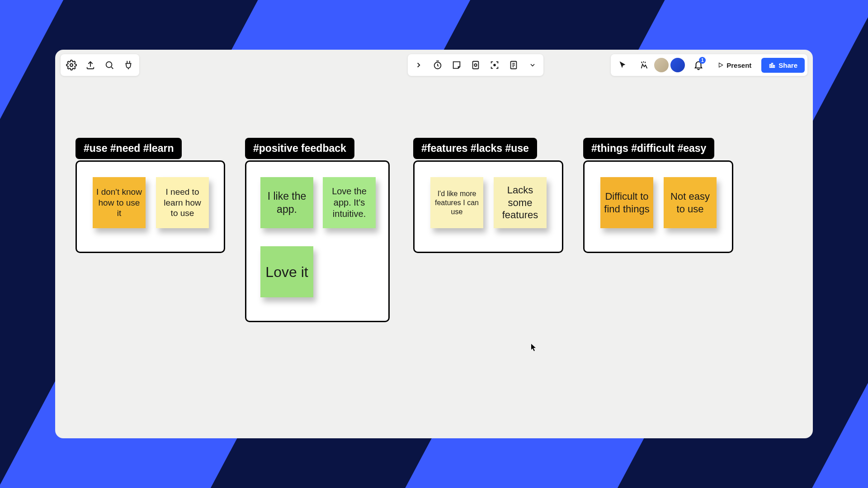  Describe the element at coordinates (287, 202) in the screenshot. I see `sticky-note: I like the app.` at that location.